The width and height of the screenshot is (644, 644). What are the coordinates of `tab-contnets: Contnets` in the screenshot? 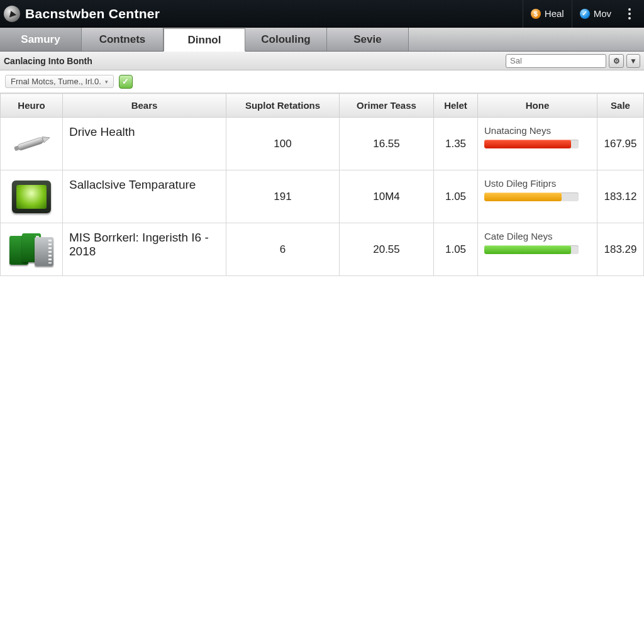 It's located at (123, 39).